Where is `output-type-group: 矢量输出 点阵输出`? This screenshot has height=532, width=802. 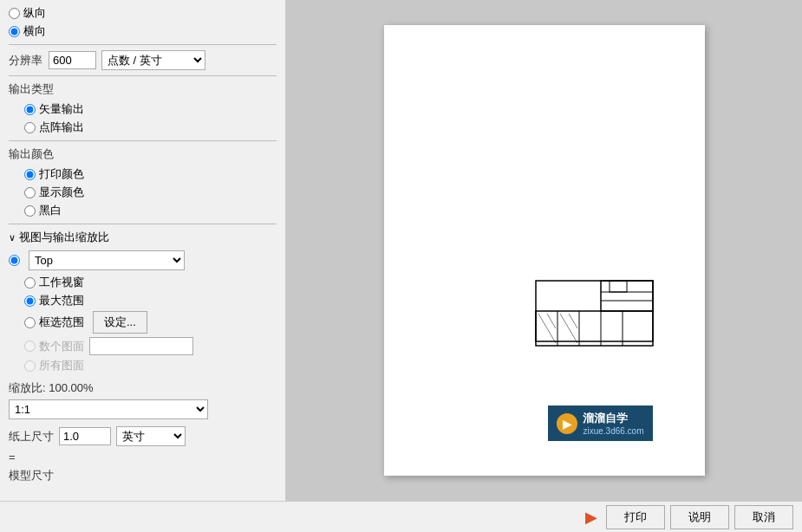
output-type-group: 矢量输出 点阵输出 is located at coordinates (142, 118).